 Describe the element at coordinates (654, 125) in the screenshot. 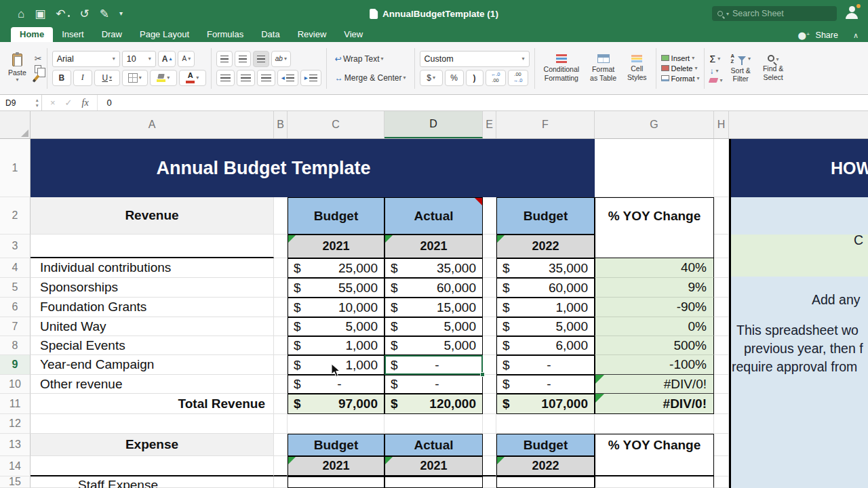

I see `col-header-G: G` at that location.